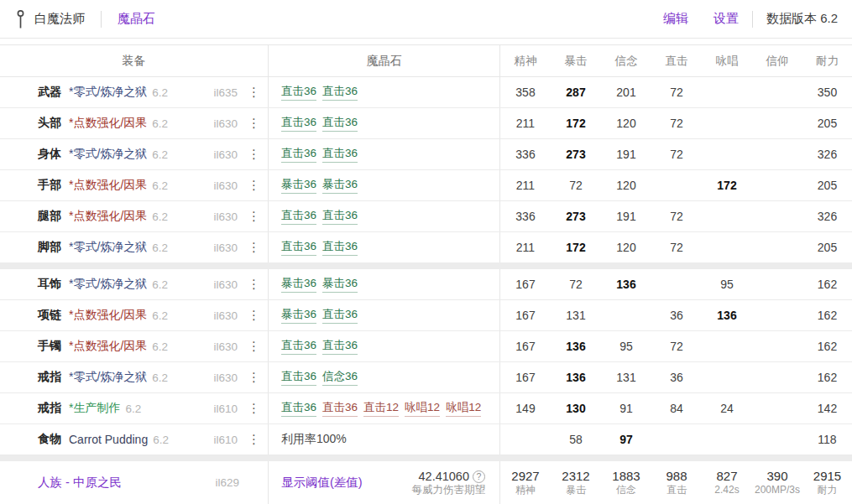 This screenshot has width=852, height=504. What do you see at coordinates (576, 92) in the screenshot?
I see `stat-value: 287` at bounding box center [576, 92].